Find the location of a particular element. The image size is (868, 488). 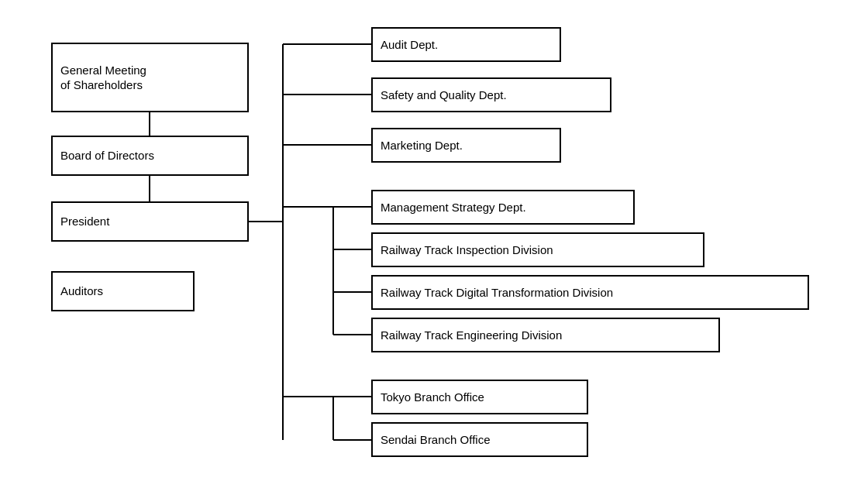

president-box: President is located at coordinates (150, 222).